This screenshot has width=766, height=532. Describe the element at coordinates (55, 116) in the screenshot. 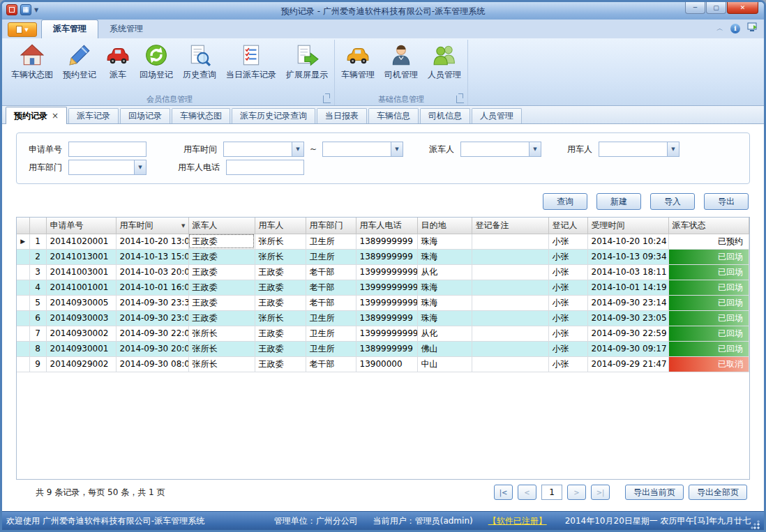

I see `close-tab-icon: ×` at that location.